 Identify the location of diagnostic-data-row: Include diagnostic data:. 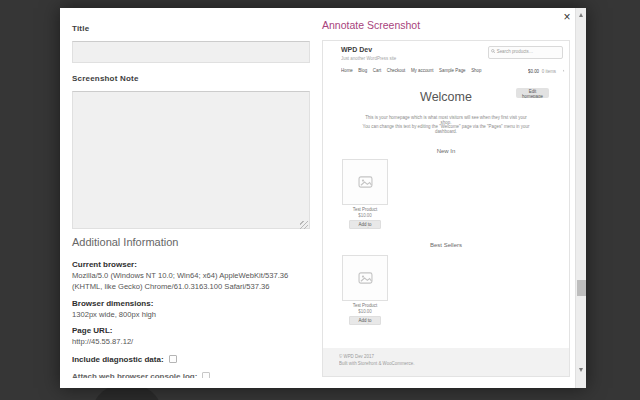
(124, 360).